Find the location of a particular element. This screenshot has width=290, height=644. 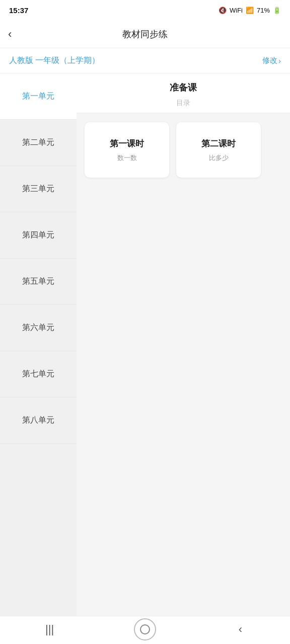

sidebar-item-label: 第一单元 is located at coordinates (38, 97).